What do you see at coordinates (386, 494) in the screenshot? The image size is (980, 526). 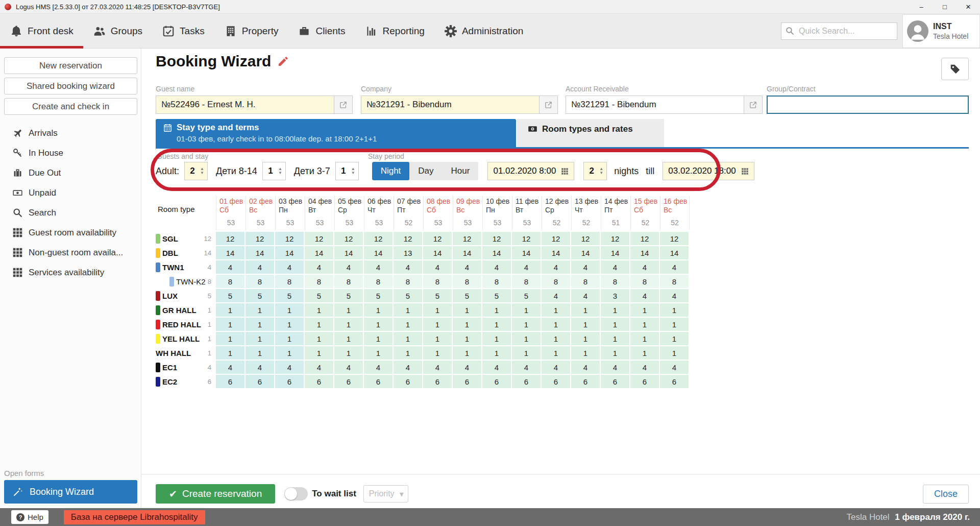 I see `priority-dropdown: Priority ▾` at bounding box center [386, 494].